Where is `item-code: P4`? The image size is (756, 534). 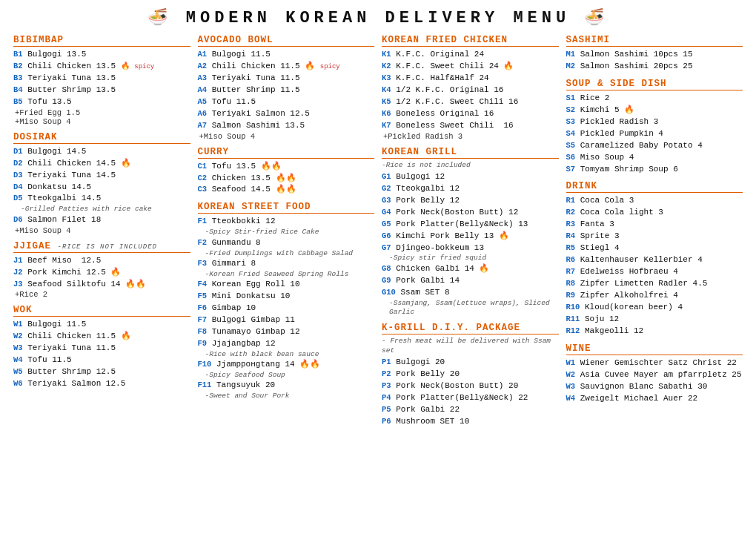
item-code: P4 is located at coordinates (387, 398).